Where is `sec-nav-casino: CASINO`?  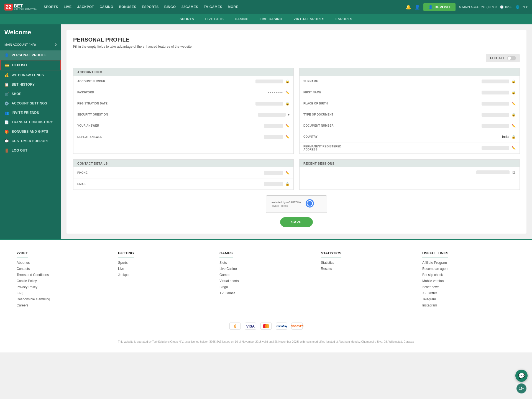
sec-nav-casino: CASINO is located at coordinates (242, 19).